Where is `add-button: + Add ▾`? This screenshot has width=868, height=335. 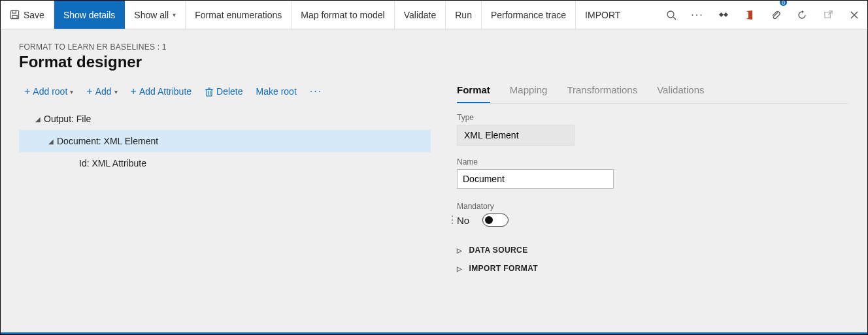
add-button: + Add ▾ is located at coordinates (102, 91).